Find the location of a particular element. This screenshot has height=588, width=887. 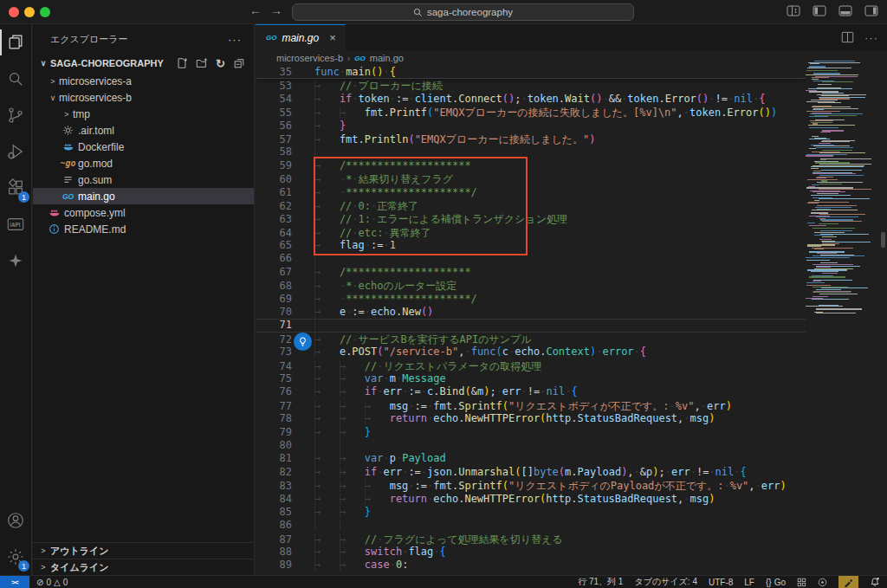

line-number: 75 is located at coordinates (274, 378).